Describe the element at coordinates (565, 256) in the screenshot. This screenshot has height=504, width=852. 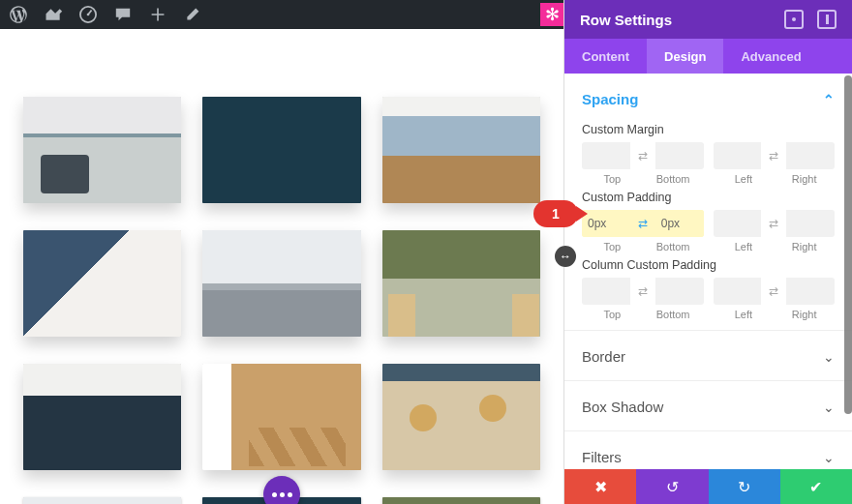
I see `panel-resize-handle: ↔` at that location.